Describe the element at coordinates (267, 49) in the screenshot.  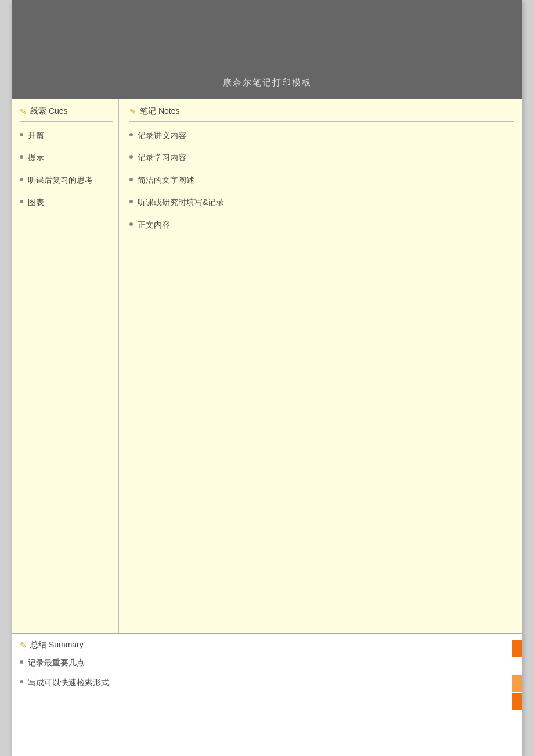
I see `header-area: 康奈尔笔记打印模板` at that location.